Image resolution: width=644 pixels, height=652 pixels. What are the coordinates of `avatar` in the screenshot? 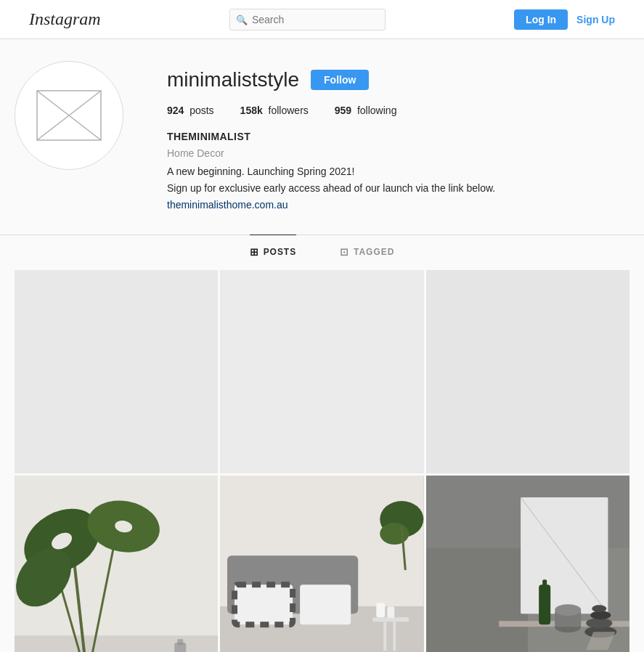 It's located at (69, 115).